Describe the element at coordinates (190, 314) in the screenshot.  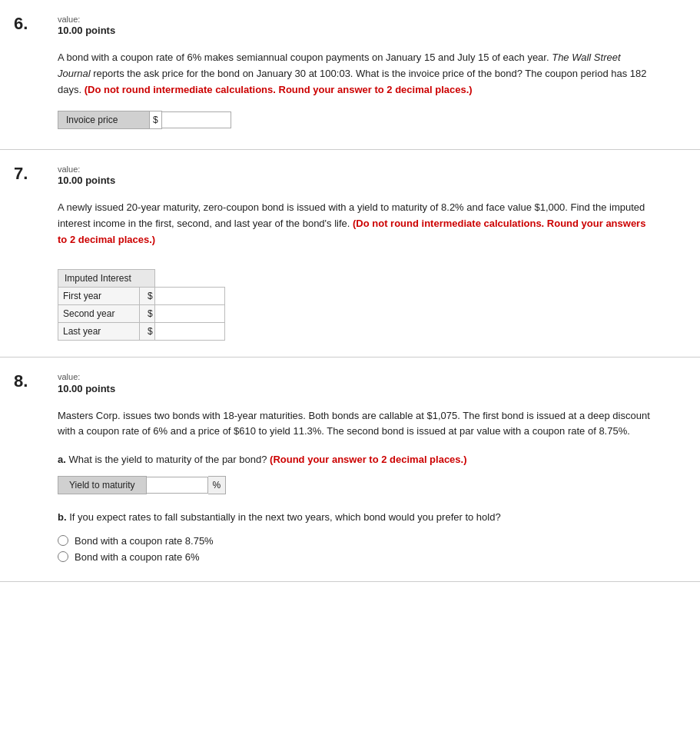
I see `second-year-input` at that location.